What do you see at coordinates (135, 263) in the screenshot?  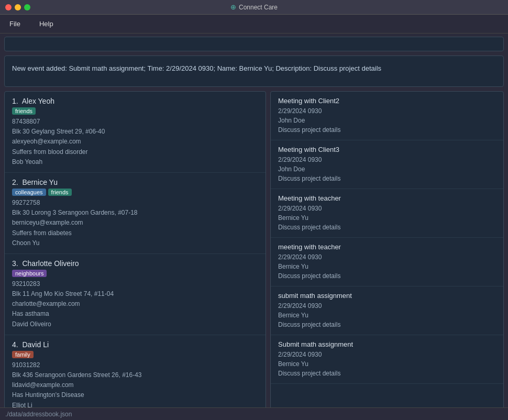 I see `contact-name: 3. Charlotte Oliveiro` at bounding box center [135, 263].